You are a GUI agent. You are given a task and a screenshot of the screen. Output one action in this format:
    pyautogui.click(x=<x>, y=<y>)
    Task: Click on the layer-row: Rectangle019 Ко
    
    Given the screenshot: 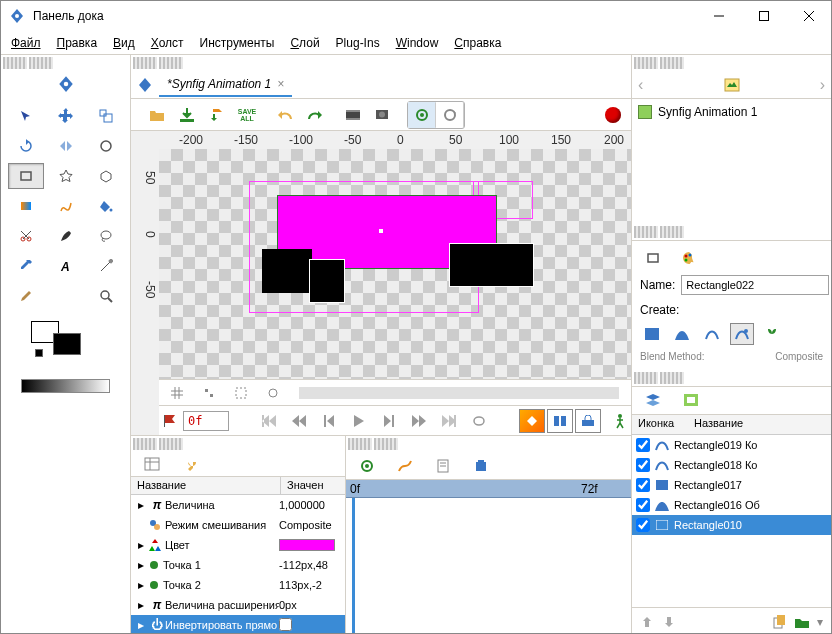 What is the action you would take?
    pyautogui.click(x=732, y=445)
    